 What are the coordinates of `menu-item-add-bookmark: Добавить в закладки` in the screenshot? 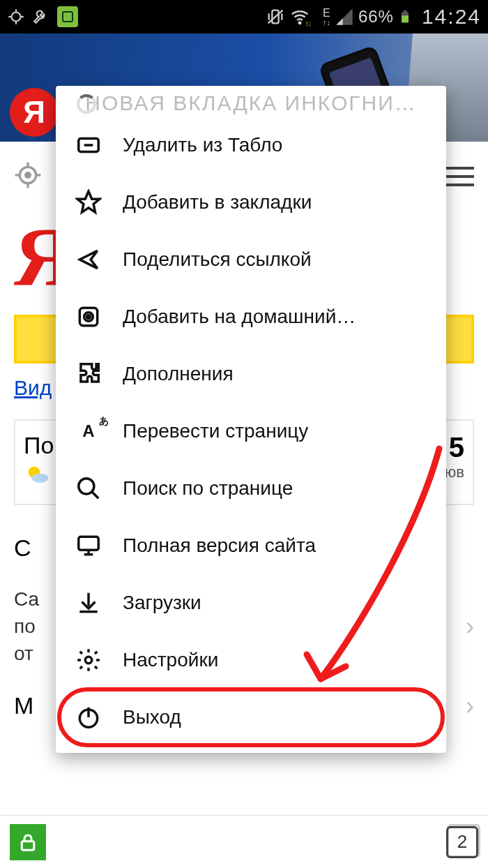 It's located at (251, 202).